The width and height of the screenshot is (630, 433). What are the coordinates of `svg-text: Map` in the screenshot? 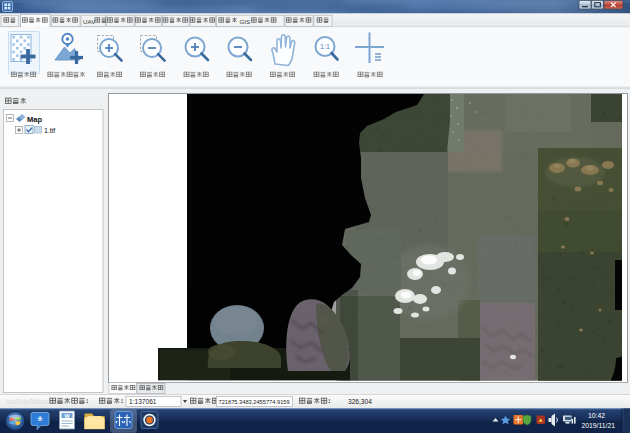 It's located at (34, 120).